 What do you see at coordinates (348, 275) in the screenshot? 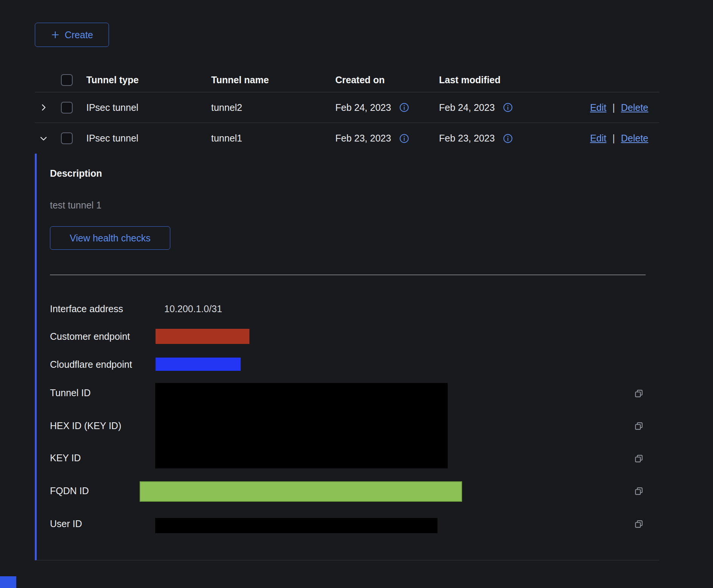
I see `detail-divider` at bounding box center [348, 275].